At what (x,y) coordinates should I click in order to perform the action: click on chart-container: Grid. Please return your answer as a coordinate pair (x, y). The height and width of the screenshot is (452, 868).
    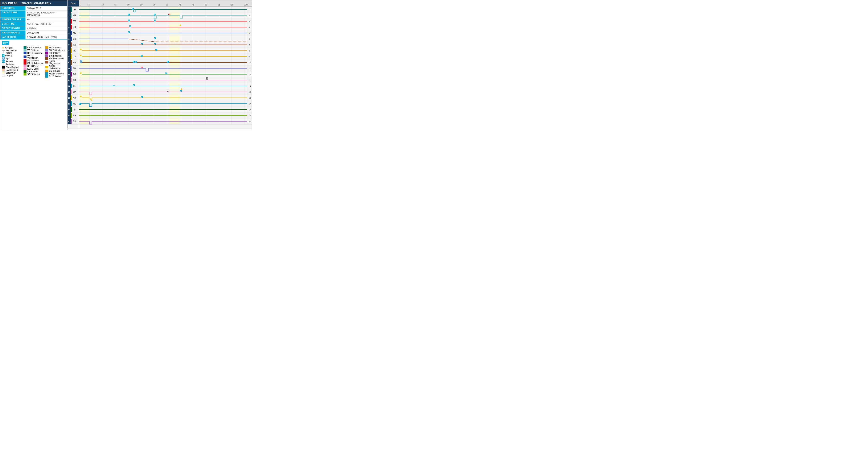
    Looking at the image, I should click on (160, 65).